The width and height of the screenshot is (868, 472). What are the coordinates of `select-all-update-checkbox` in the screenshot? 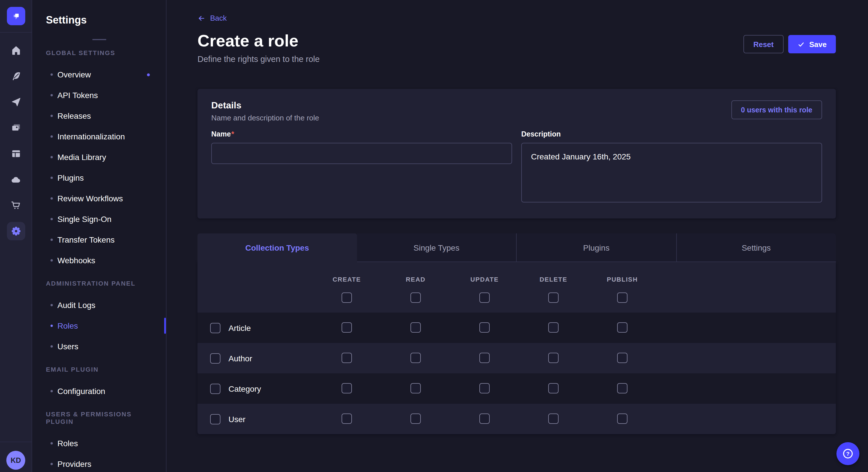 It's located at (485, 298).